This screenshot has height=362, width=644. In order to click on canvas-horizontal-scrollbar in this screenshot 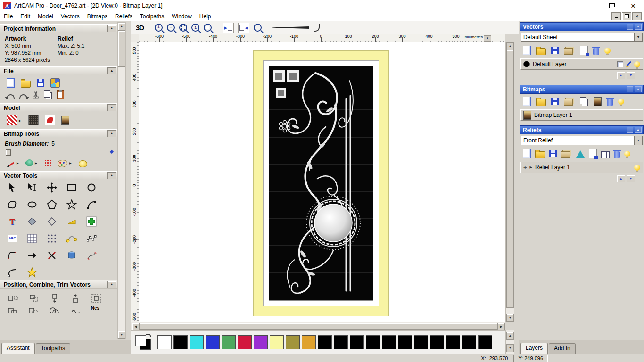, I will do `click(318, 326)`.